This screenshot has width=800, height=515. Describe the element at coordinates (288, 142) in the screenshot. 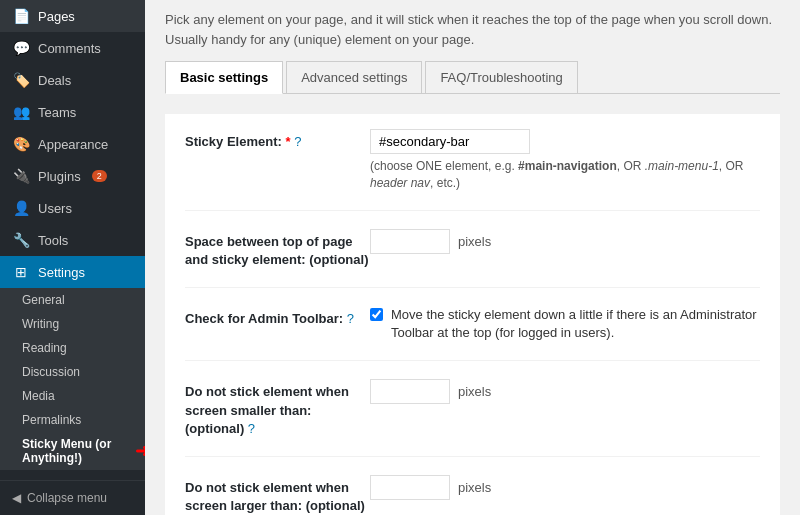

I see `required-marker: *` at that location.